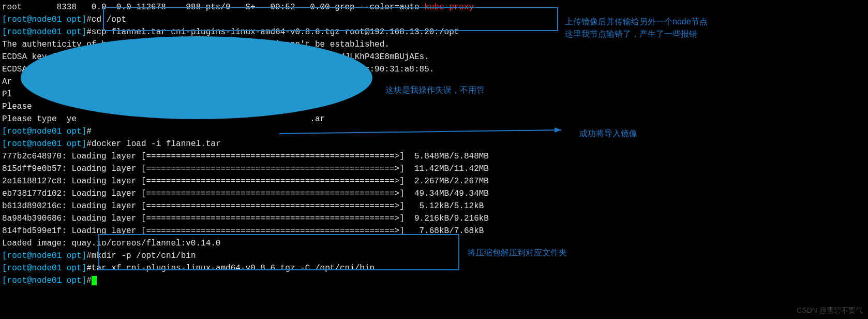 Image resolution: width=868 pixels, height=319 pixels. I want to click on prompt-line: [root@node01 opt]#scp flannel.tar cni-pl…, so click(434, 32).